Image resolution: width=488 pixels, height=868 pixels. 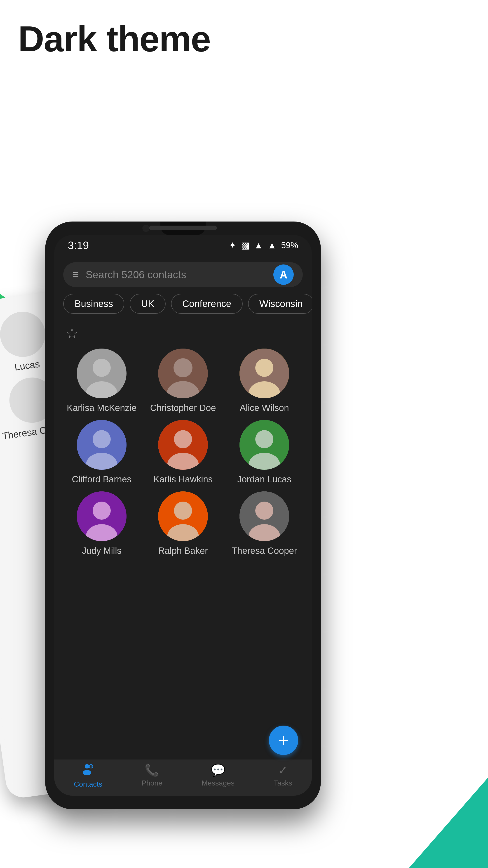 I want to click on phone-camera, so click(x=146, y=228).